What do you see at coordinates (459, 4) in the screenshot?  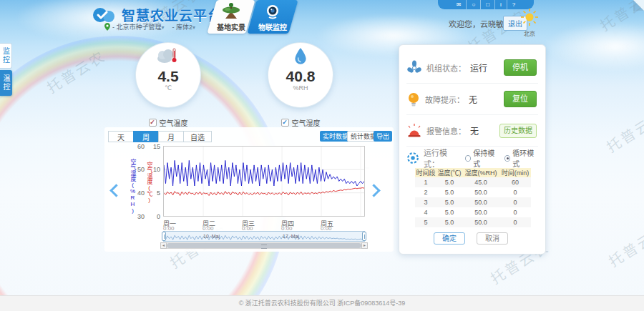 I see `chat-icon: ✉` at bounding box center [459, 4].